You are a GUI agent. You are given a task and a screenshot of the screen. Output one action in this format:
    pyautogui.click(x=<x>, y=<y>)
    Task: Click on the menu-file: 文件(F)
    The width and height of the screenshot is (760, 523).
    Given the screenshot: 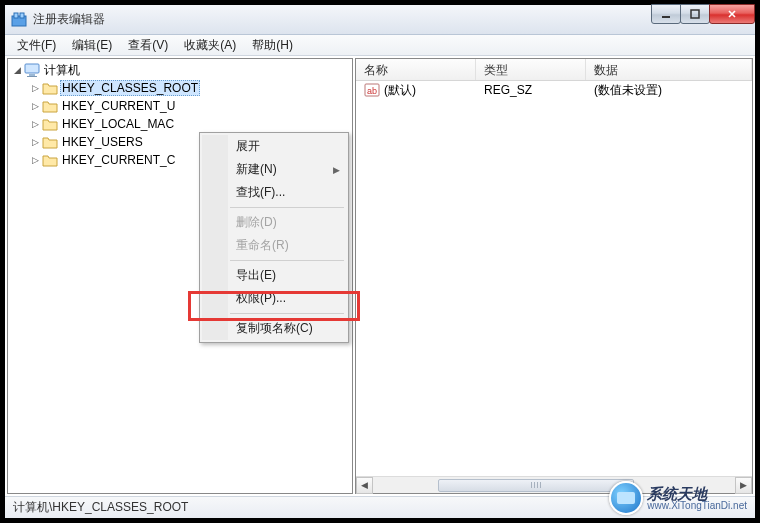 What is the action you would take?
    pyautogui.click(x=36, y=46)
    